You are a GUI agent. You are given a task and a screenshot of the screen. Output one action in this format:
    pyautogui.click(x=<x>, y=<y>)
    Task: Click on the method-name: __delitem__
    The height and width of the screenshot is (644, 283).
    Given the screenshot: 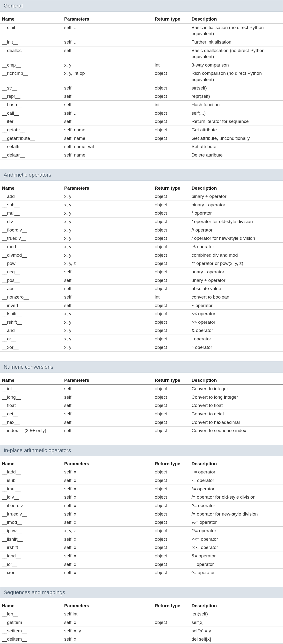 What is the action you would take?
    pyautogui.click(x=31, y=639)
    